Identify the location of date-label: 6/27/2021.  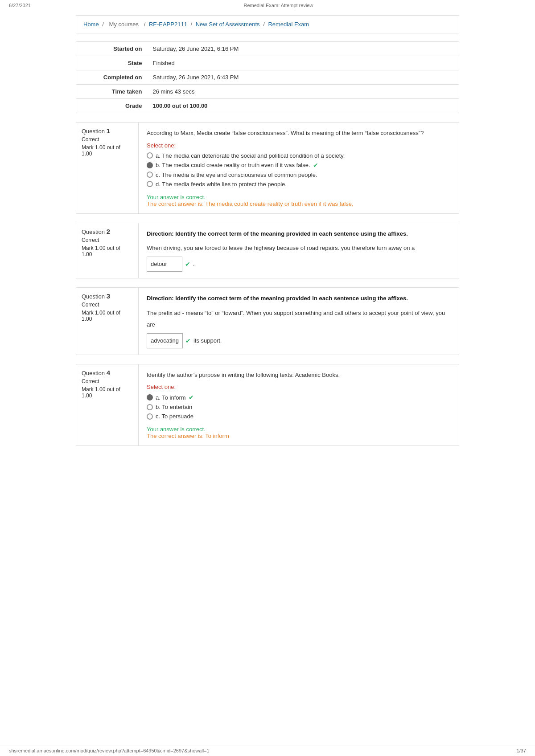
(20, 5).